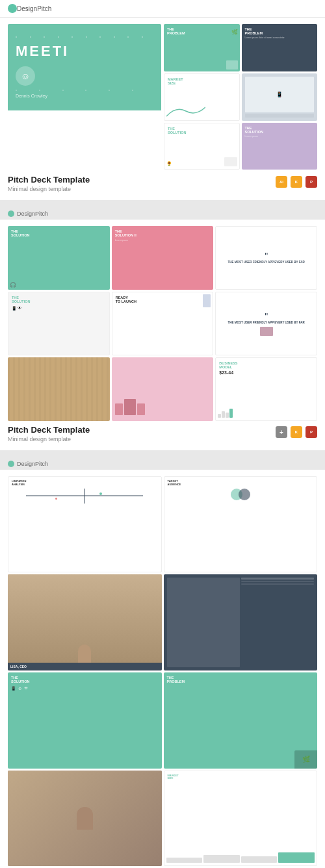 The image size is (325, 868). I want to click on s2-slide-6: " THE MOST USER FRIENDLY APP EVERY USED …, so click(266, 324).